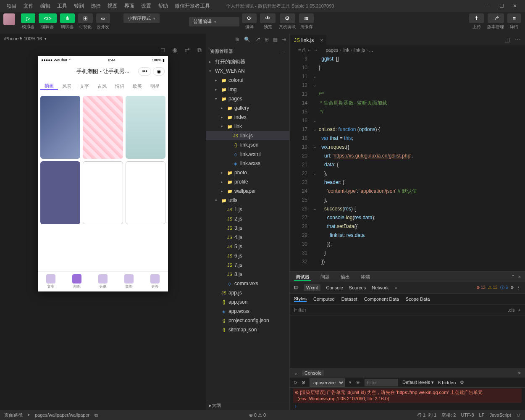 The width and height of the screenshot is (525, 420). What do you see at coordinates (520, 310) in the screenshot?
I see `add-style-icon: +` at bounding box center [520, 310].